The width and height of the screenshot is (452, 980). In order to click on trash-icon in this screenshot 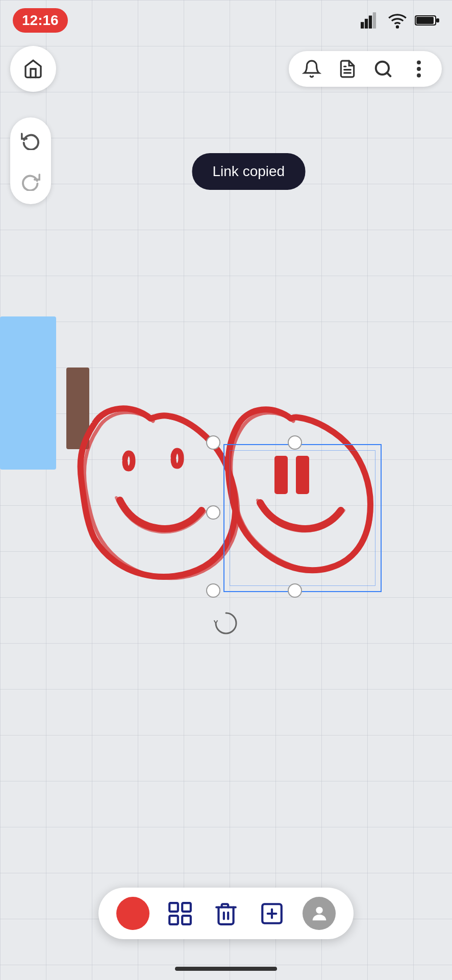, I will do `click(226, 914)`.